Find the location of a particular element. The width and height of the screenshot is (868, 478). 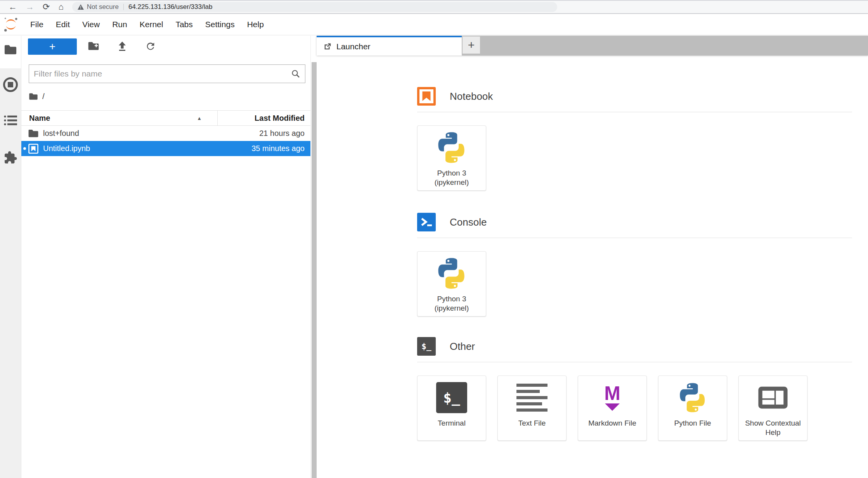

section-other: $_ Other $_ Terminal is located at coordinates (635, 389).